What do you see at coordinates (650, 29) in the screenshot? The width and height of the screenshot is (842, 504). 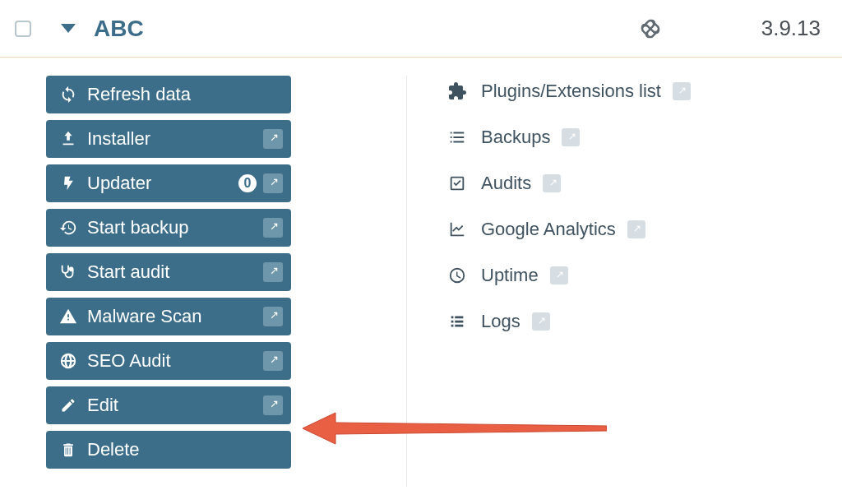 I see `joomla-icon` at bounding box center [650, 29].